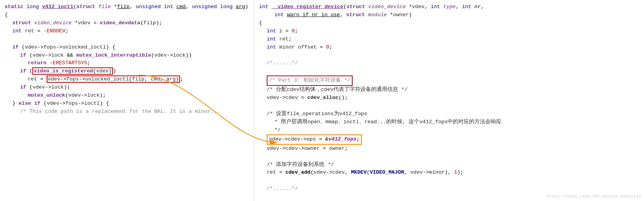  What do you see at coordinates (449, 48) in the screenshot?
I see `r-line-6: int minor offset = 0;` at bounding box center [449, 48].